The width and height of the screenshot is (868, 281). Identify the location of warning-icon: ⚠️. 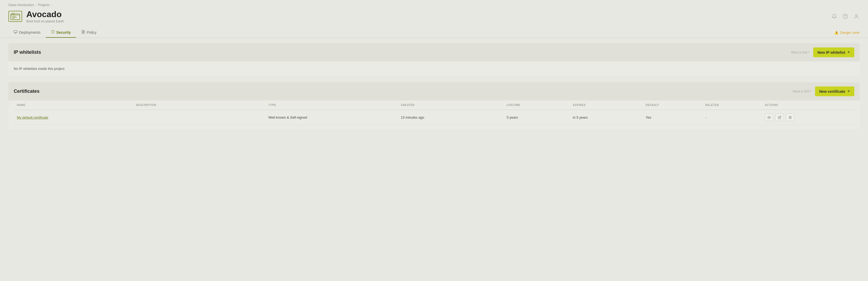
(836, 32).